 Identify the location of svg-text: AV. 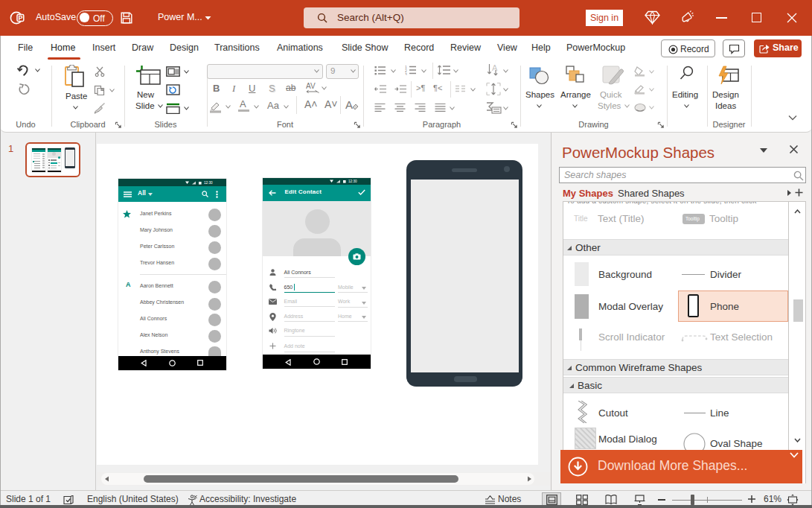
(311, 86).